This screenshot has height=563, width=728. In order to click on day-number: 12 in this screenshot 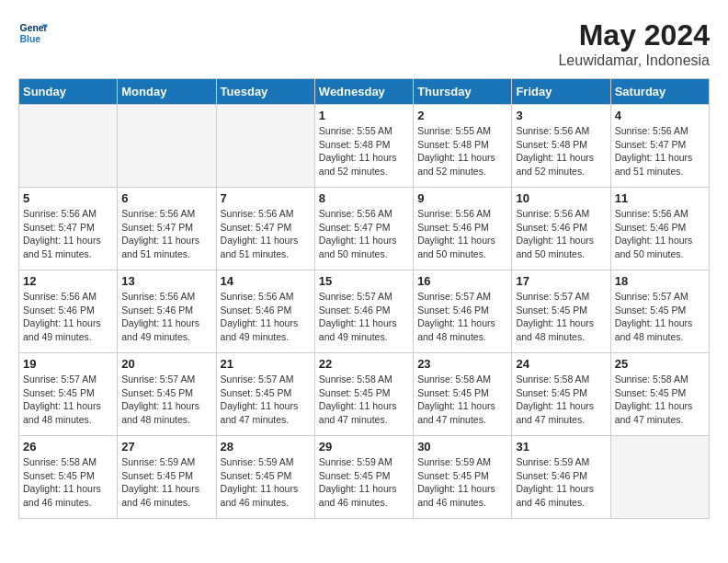, I will do `click(68, 282)`.